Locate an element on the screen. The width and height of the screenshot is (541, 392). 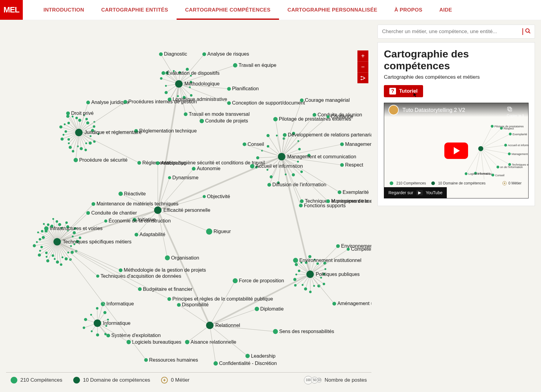
svg-text: Accueil et information is located at coordinates (279, 166).